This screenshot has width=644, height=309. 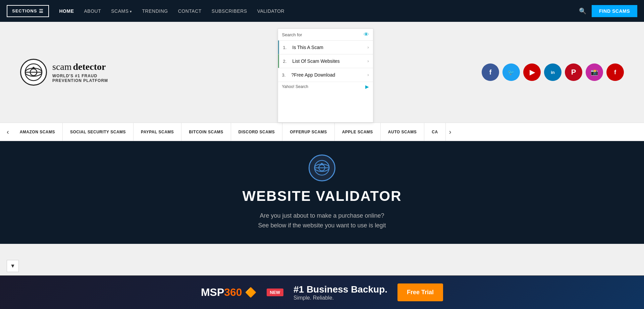 What do you see at coordinates (80, 81) in the screenshot?
I see `tagline-line2: PREVENTION PLATFORM` at bounding box center [80, 81].